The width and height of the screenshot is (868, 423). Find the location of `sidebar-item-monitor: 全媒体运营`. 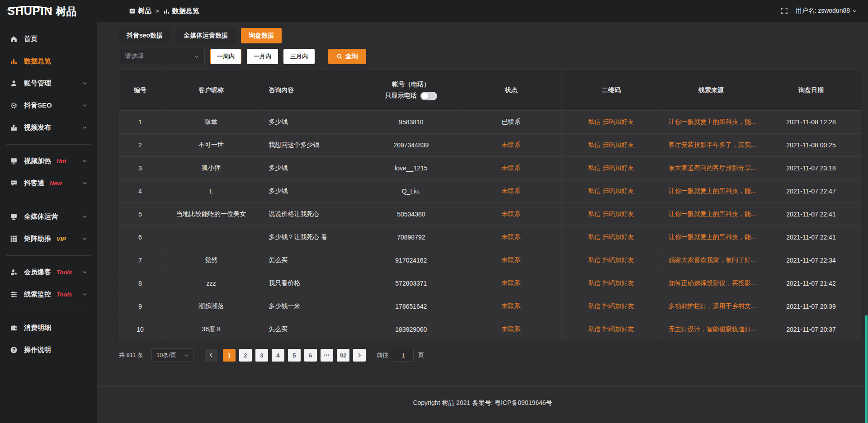

sidebar-item-monitor: 全媒体运营 is located at coordinates (49, 217).